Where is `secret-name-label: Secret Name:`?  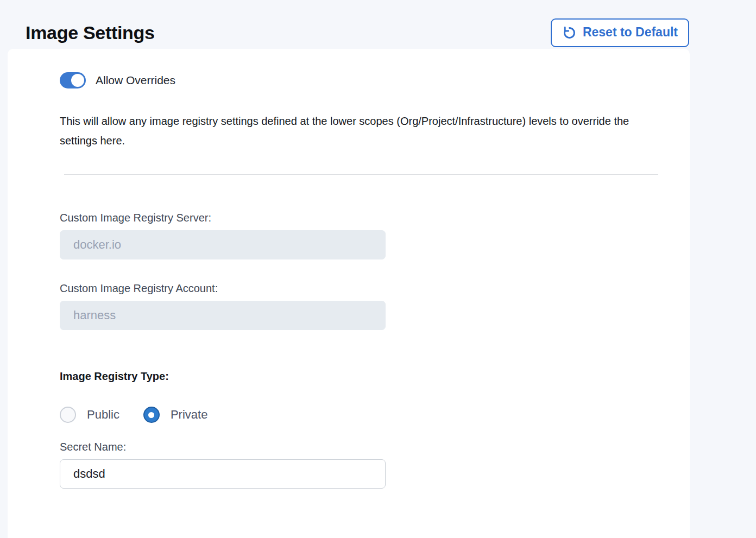 secret-name-label: Secret Name: is located at coordinates (375, 447).